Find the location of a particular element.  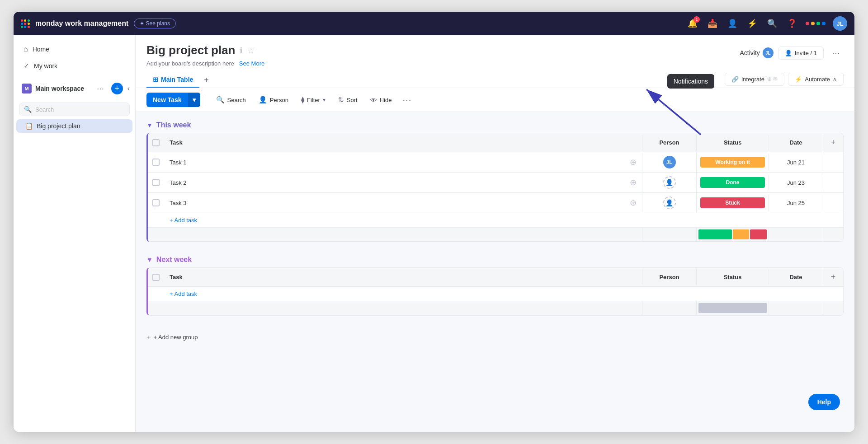

hide-button: 👁 Hide is located at coordinates (381, 100).